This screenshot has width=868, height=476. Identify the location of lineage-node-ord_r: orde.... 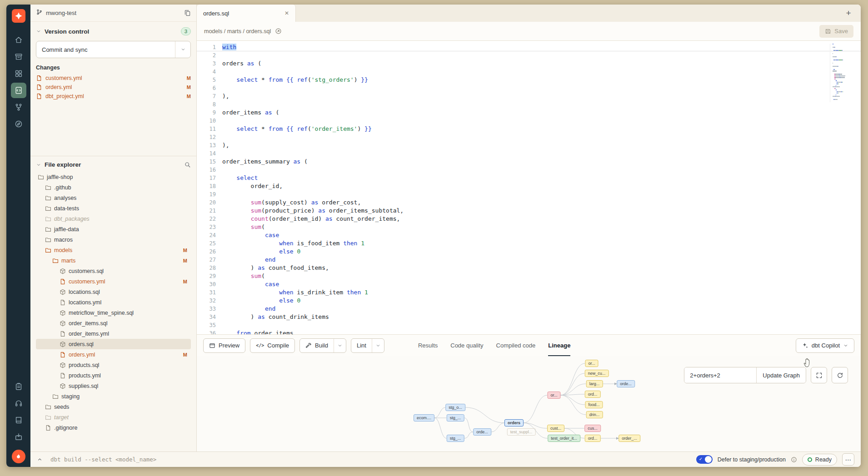
(626, 384).